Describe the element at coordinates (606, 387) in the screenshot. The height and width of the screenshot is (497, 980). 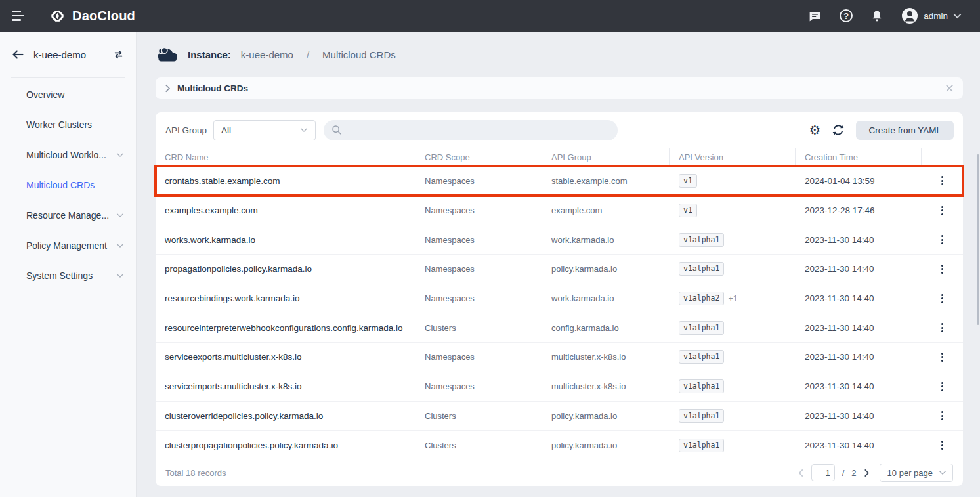
I see `api-group-cell: multicluster.x-k8s.io` at that location.